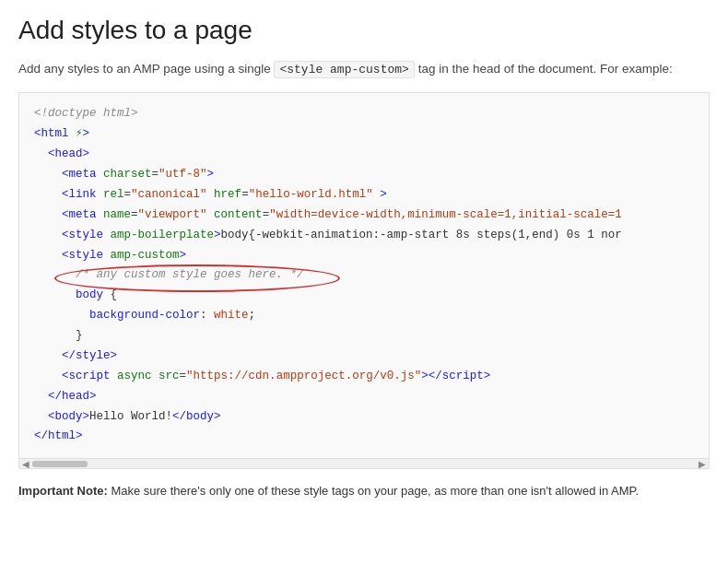  What do you see at coordinates (344, 70) in the screenshot?
I see `inline-code: <style amp-custom>` at bounding box center [344, 70].